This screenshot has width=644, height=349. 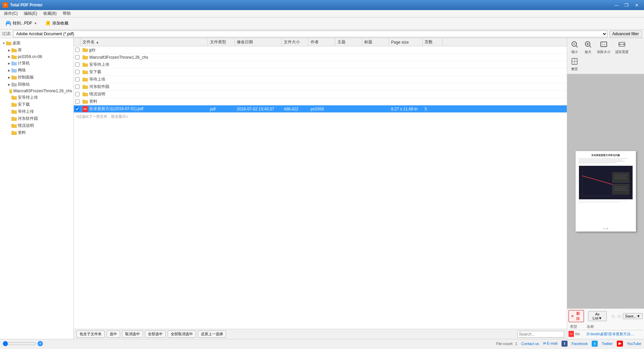 What do you see at coordinates (295, 42) in the screenshot?
I see `col-header-size: 文件大小` at bounding box center [295, 42].